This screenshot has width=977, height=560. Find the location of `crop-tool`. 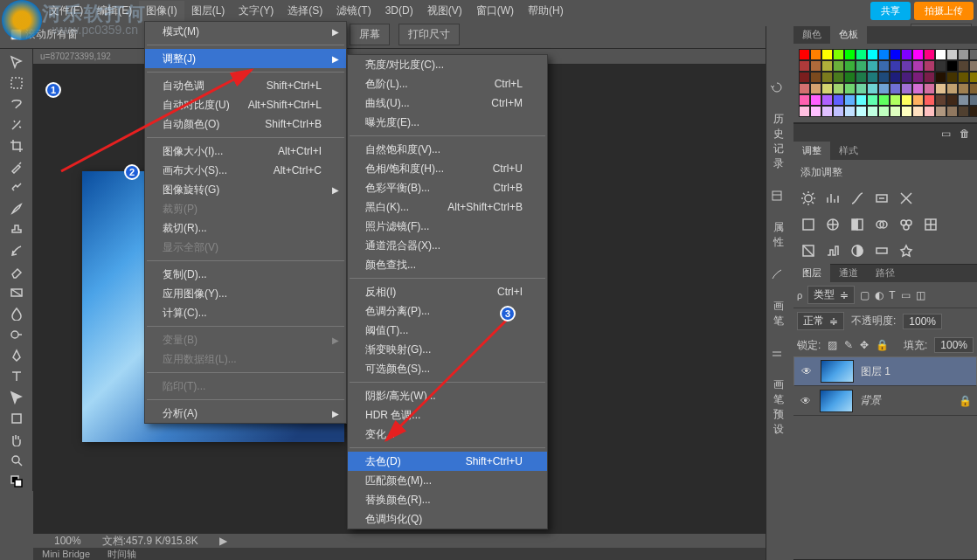

crop-tool is located at coordinates (17, 146).